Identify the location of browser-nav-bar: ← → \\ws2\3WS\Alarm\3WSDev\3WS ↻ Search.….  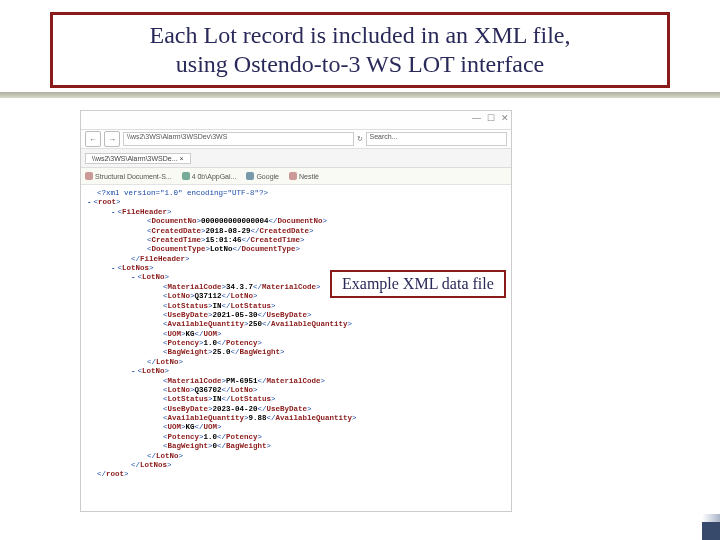
(296, 140).